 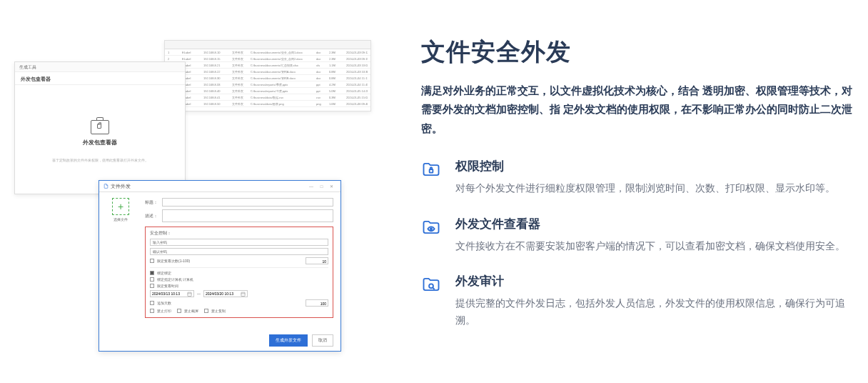 What do you see at coordinates (100, 127) in the screenshot?
I see `briefcase-lock-icon` at bounding box center [100, 127].